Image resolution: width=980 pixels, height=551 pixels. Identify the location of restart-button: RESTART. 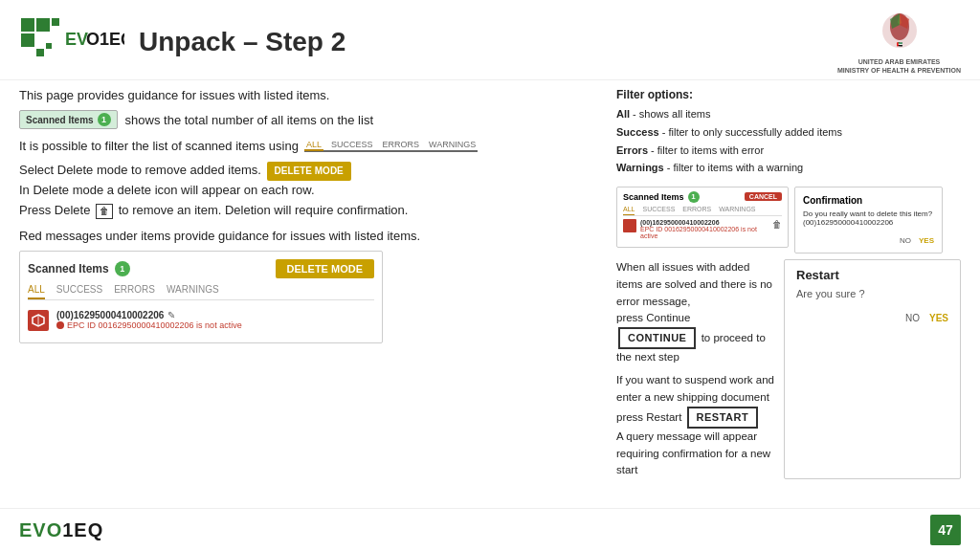
(724, 417).